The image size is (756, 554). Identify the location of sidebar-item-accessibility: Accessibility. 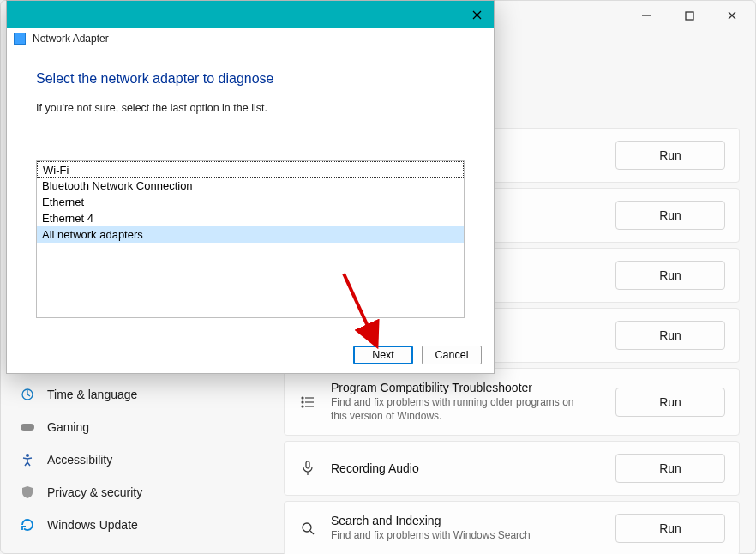
(129, 460).